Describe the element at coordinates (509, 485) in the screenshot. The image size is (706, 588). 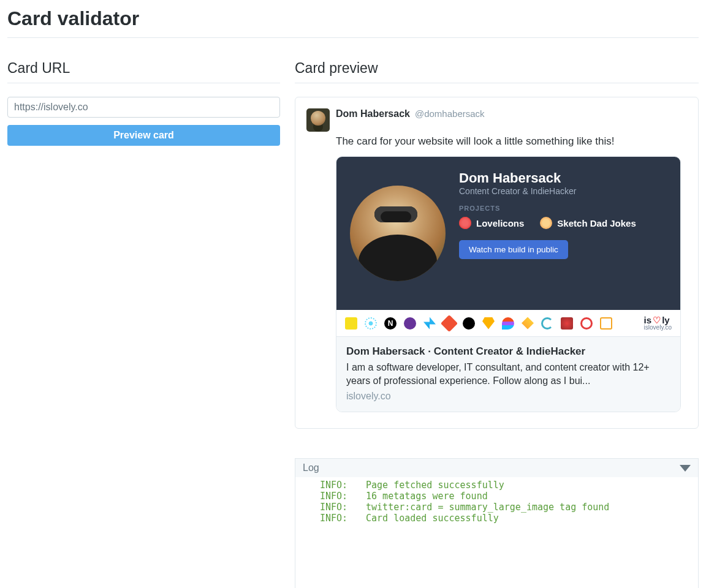
I see `log-line: INFO: Page fetched successfully` at that location.